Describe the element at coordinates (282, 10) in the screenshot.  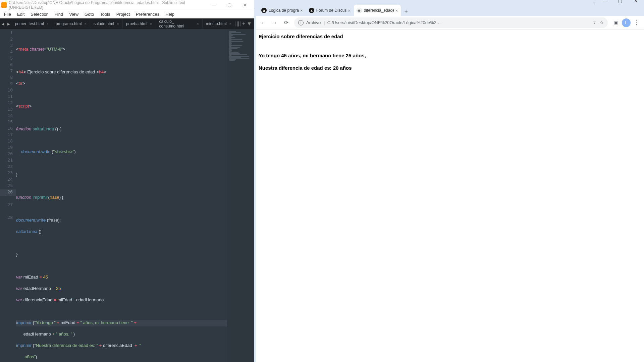
I see `browser-tab: aLógica de progra×` at that location.